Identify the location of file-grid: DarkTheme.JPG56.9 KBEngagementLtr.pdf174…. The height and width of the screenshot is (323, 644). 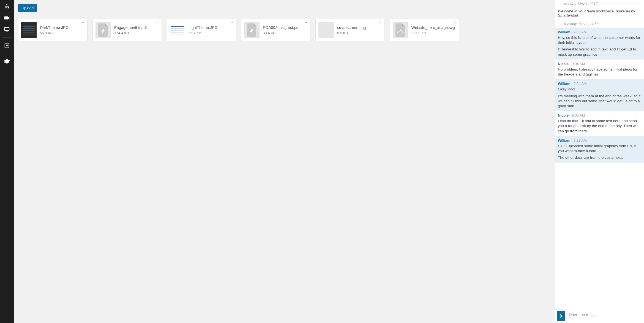
(284, 30).